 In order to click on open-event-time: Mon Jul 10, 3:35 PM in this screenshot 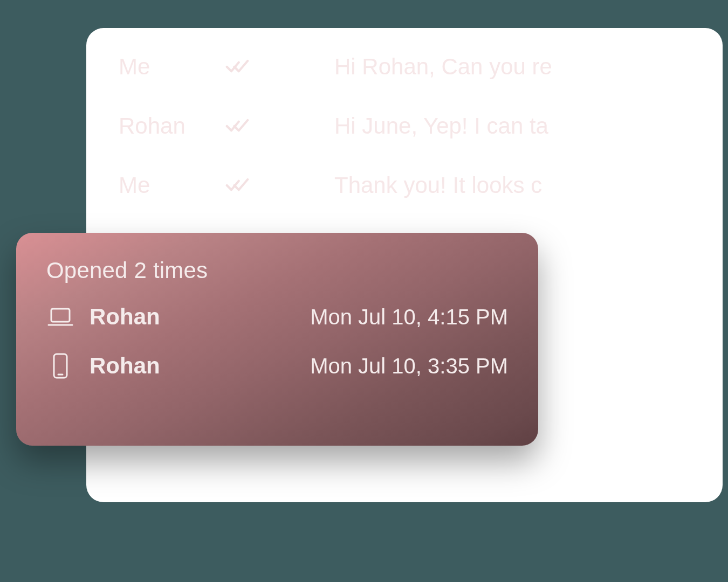, I will do `click(409, 366)`.